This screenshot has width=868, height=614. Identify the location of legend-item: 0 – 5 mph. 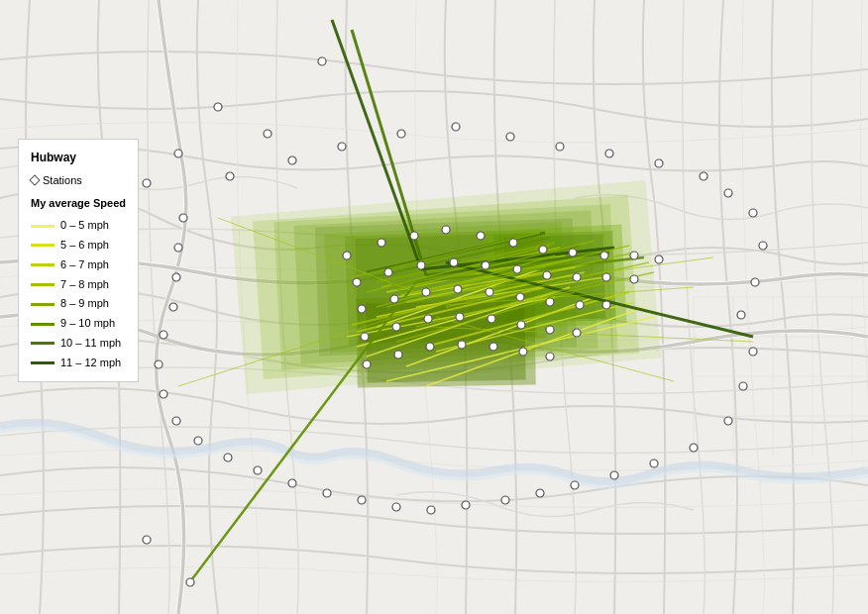
(78, 226).